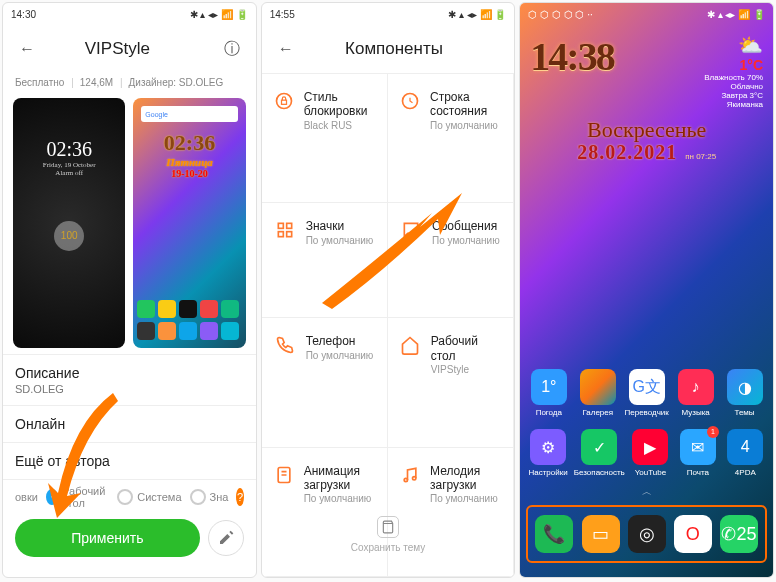 Image resolution: width=776 pixels, height=582 pixels. What do you see at coordinates (451, 260) in the screenshot?
I see `component-cell-chat: СообщенияПо умолчанию` at bounding box center [451, 260].